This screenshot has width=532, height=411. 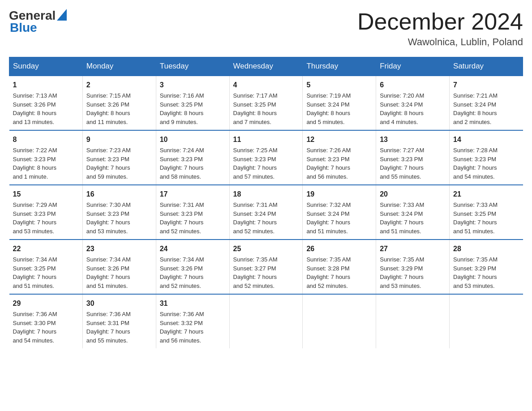 What do you see at coordinates (413, 158) in the screenshot?
I see `calendar-cell: 13Sunrise: 7:27 AMSunset: 3:23 PMDayligh…` at bounding box center [413, 158].